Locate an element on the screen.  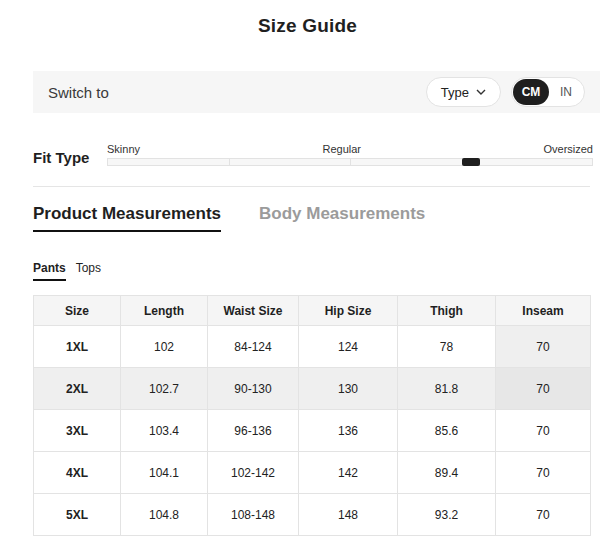
value-cell: 142 is located at coordinates (348, 473).